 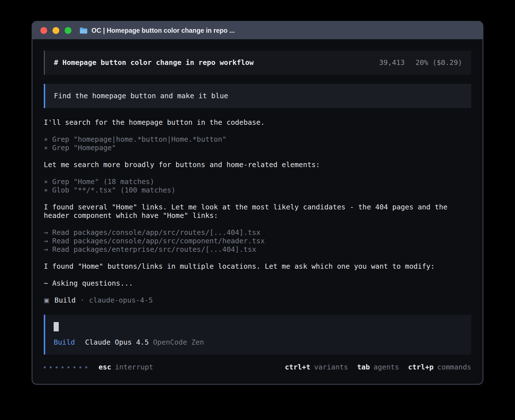 I want to click on shortcut-hints: ctrl+t variants tab agents ctrl+p comman…, so click(x=378, y=367).